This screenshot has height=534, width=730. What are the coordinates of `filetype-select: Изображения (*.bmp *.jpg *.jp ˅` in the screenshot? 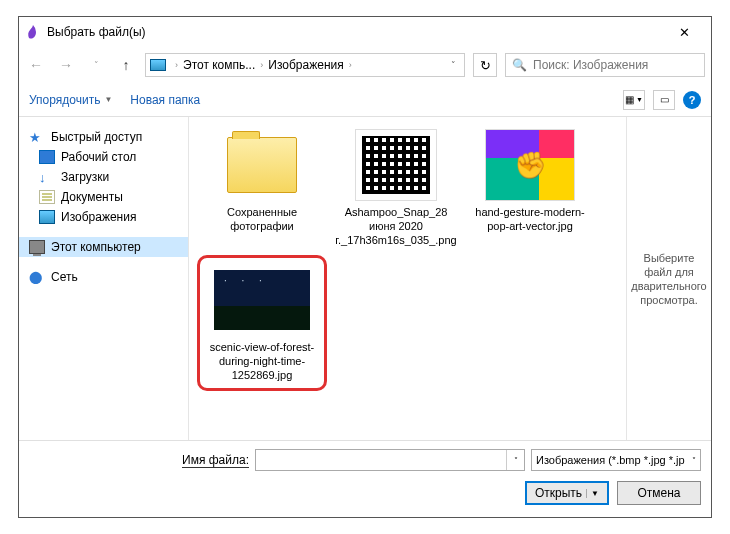 It's located at (616, 460).